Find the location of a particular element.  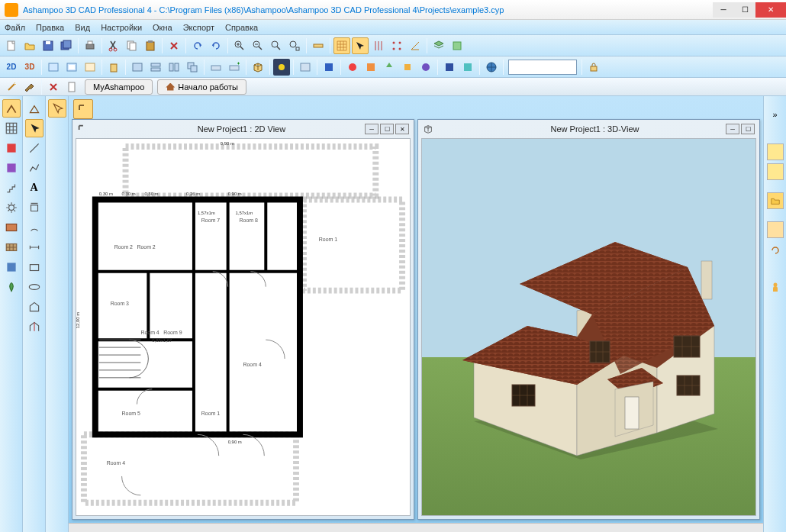

layers-icon is located at coordinates (439, 46).